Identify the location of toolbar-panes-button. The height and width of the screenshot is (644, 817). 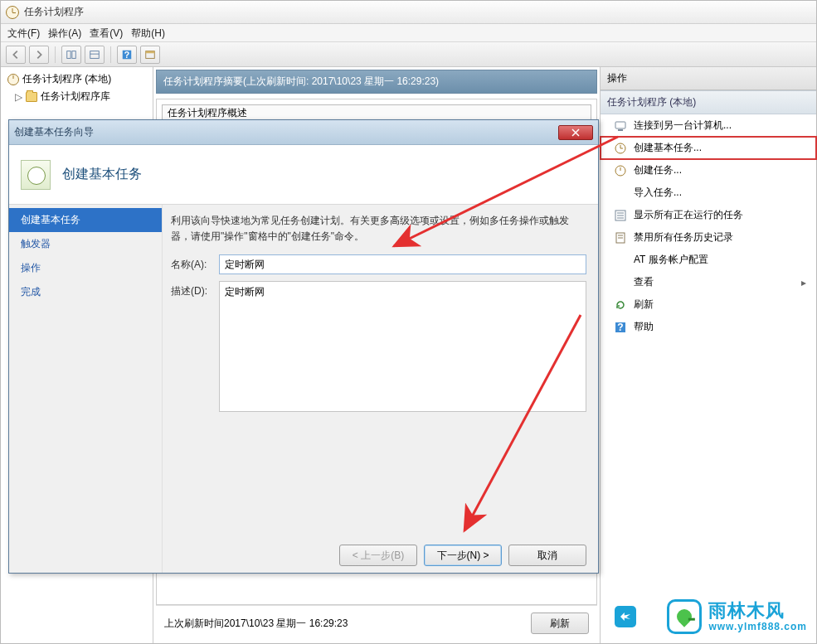
(71, 55).